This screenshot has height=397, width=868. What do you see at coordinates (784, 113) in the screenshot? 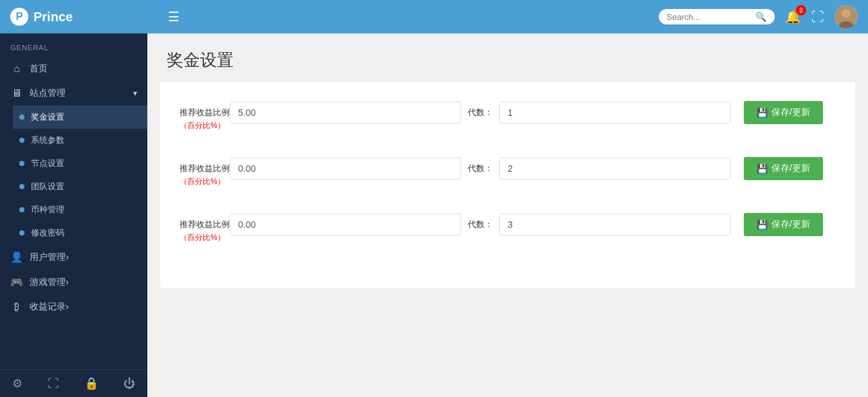
I see `save-button-1: 💾 保存/更新` at bounding box center [784, 113].